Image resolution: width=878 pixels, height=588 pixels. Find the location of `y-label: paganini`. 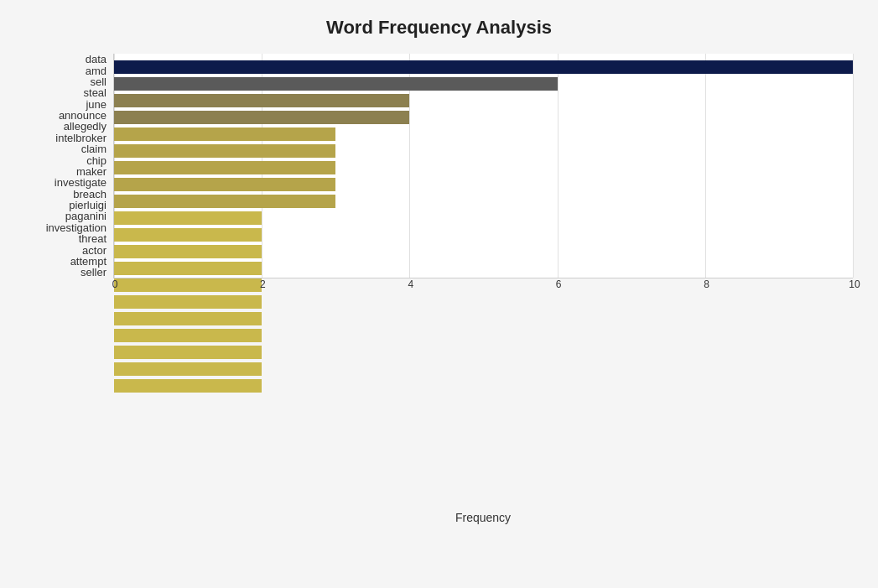

y-label: paganini is located at coordinates (65, 216).